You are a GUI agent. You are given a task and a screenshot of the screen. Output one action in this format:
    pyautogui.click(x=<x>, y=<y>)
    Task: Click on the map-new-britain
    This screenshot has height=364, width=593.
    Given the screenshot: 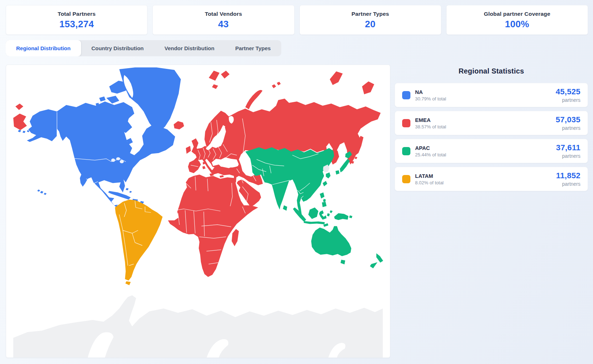 What is the action you would take?
    pyautogui.click(x=351, y=217)
    